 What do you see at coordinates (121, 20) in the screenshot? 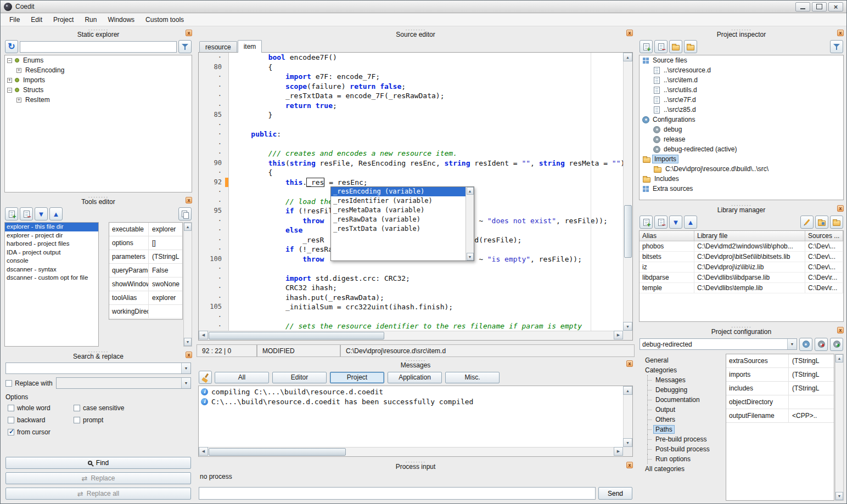
I see `menu-windows: Windows` at bounding box center [121, 20].